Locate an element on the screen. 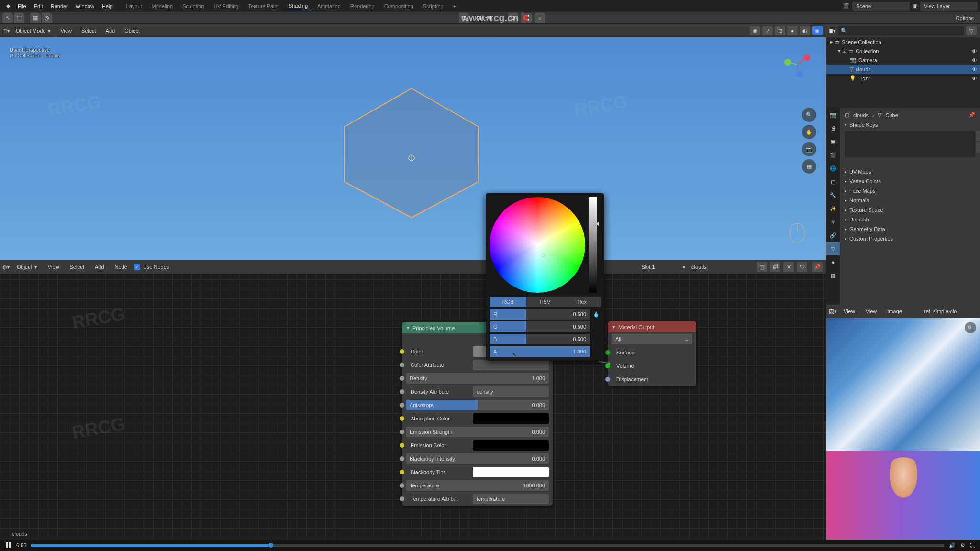  material-copy-icon: 🗐 is located at coordinates (775, 267).